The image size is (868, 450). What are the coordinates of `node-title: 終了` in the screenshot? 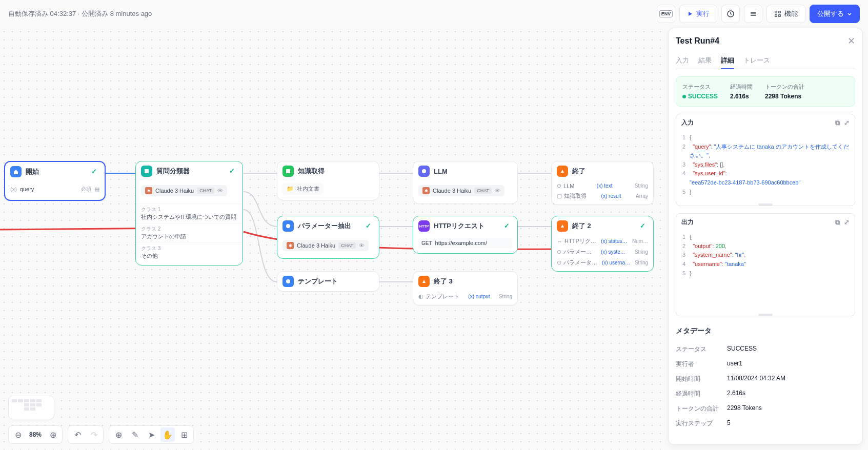 It's located at (579, 171).